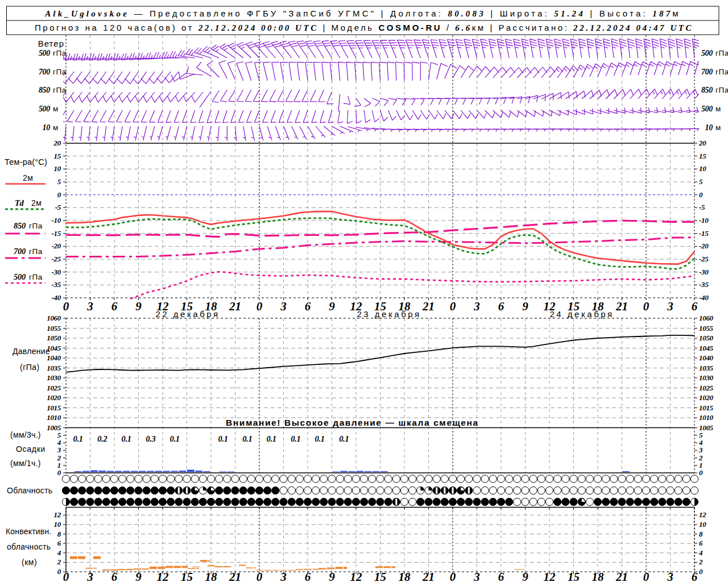  What do you see at coordinates (31, 449) in the screenshot?
I see `svg-text: Осадки` at bounding box center [31, 449].